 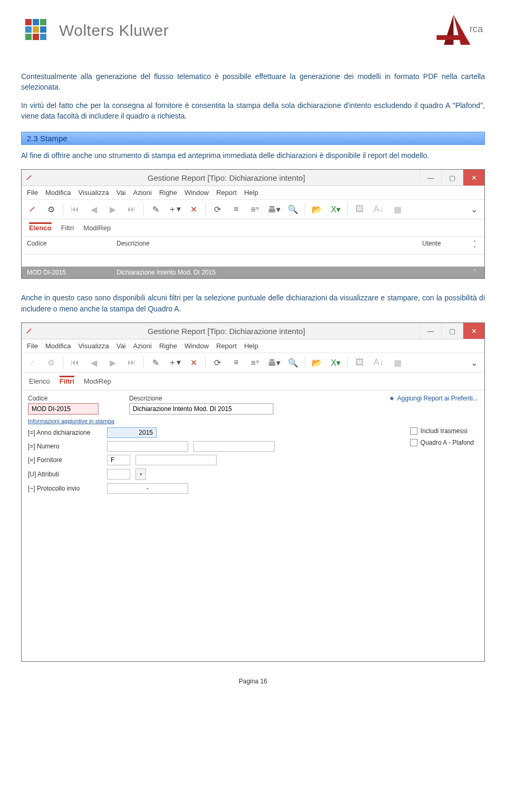 What do you see at coordinates (253, 272) in the screenshot?
I see `table-row-selected: MOD DI-2015 Dichiarazione Intento Mod. D…` at bounding box center [253, 272].